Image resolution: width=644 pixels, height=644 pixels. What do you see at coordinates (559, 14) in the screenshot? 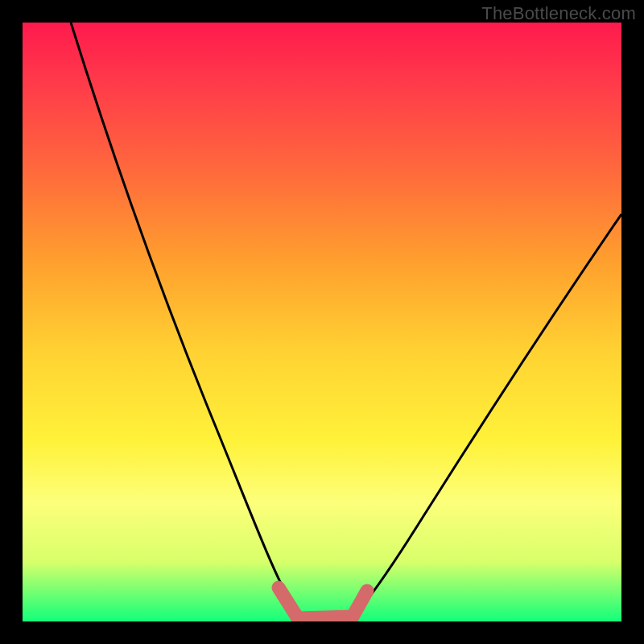
I see `watermark-text: TheBottleneck.com` at bounding box center [559, 14].